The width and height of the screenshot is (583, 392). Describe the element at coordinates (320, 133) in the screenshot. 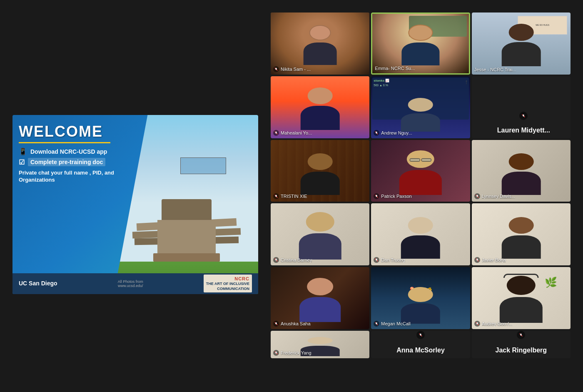

I see `tile-label-mahealani: Mahealani Yo...` at that location.